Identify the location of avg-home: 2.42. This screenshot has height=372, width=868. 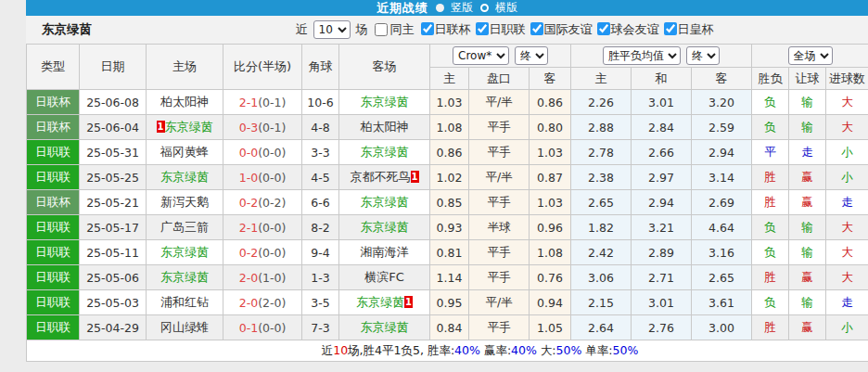
(601, 252).